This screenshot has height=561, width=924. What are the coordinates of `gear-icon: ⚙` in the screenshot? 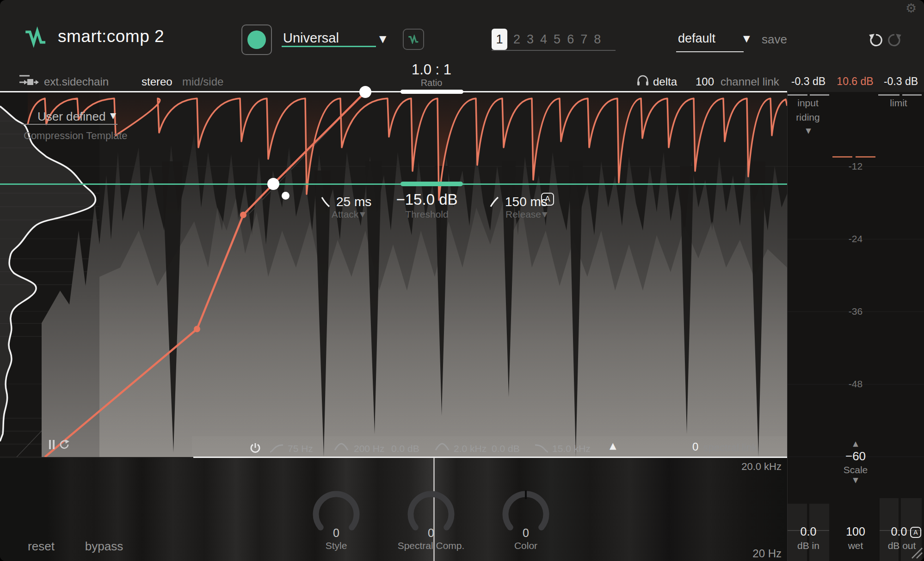 It's located at (911, 8).